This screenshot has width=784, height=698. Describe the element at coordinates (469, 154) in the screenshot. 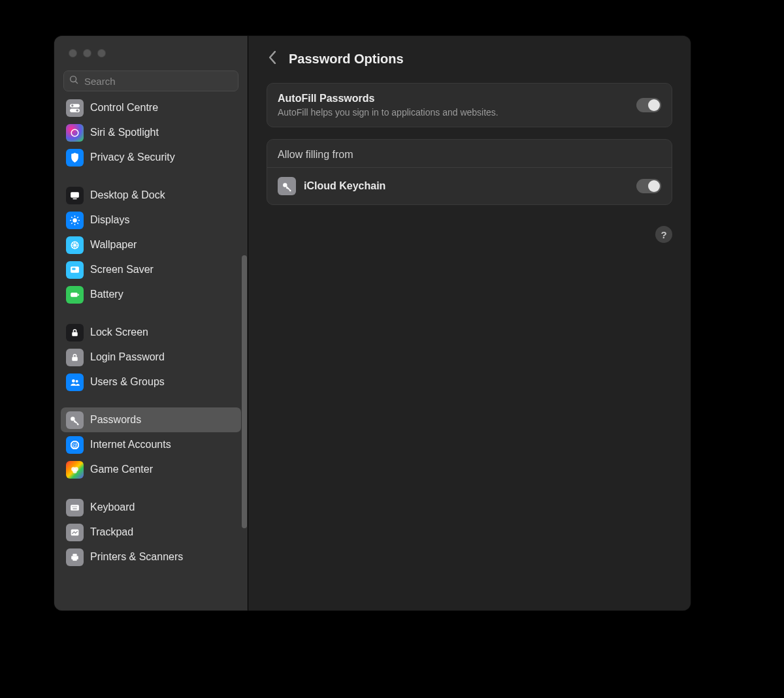

I see `allow-filling-title: Allow filling from` at that location.